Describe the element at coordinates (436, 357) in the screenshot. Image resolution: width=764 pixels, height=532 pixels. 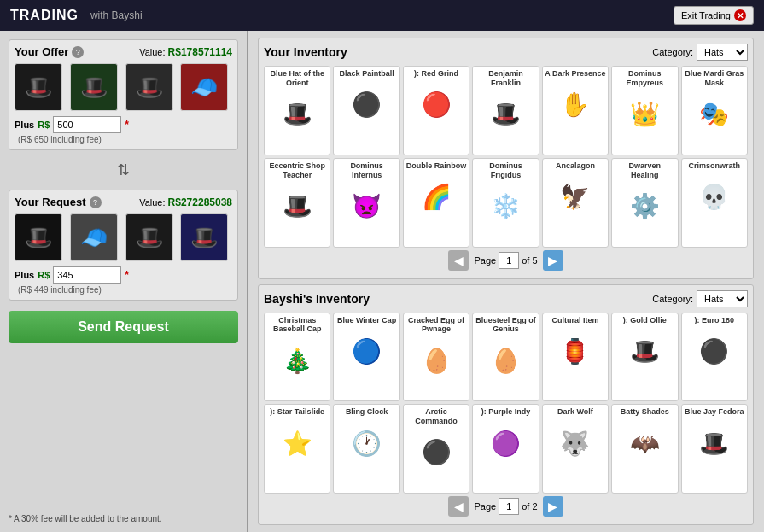
I see `bayshi-inv-item-2: Cracked Egg of Pwnage 🥚` at that location.